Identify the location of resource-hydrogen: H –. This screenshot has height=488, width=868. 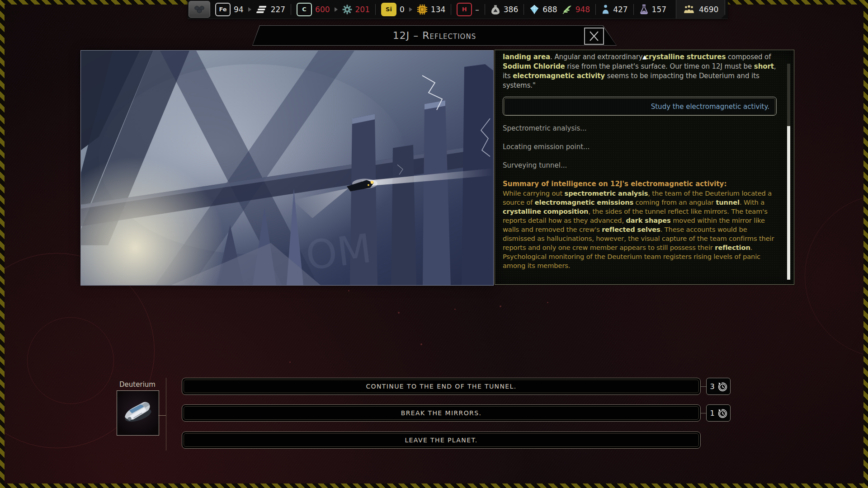
(468, 9).